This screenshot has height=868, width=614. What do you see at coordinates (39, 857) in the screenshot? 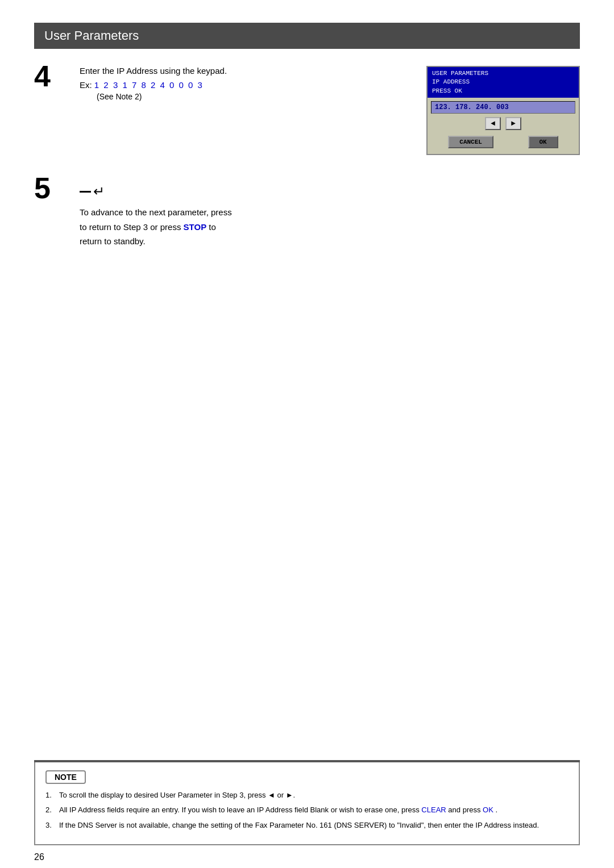
I see `page-number: 26` at bounding box center [39, 857].